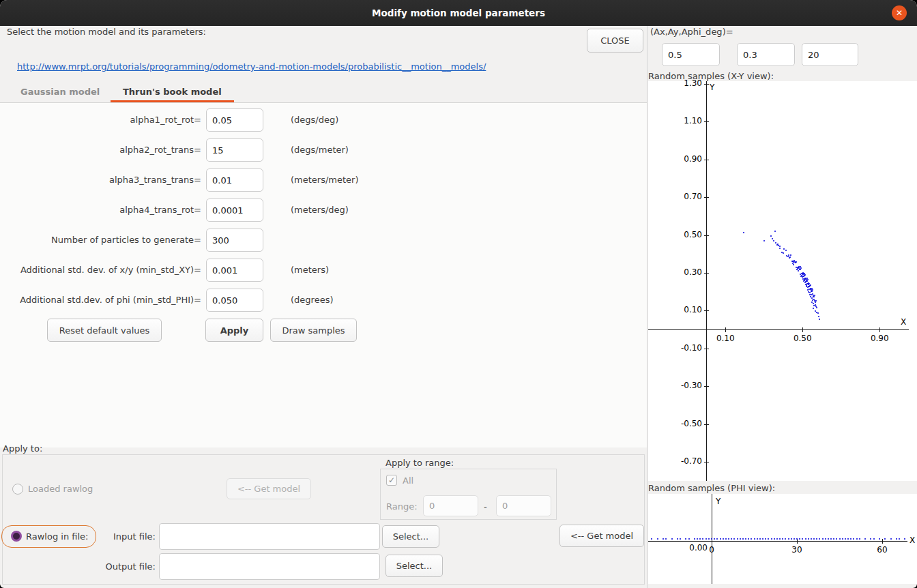 The width and height of the screenshot is (917, 588). What do you see at coordinates (615, 41) in the screenshot?
I see `close-dialog-button: CLOSE` at bounding box center [615, 41].